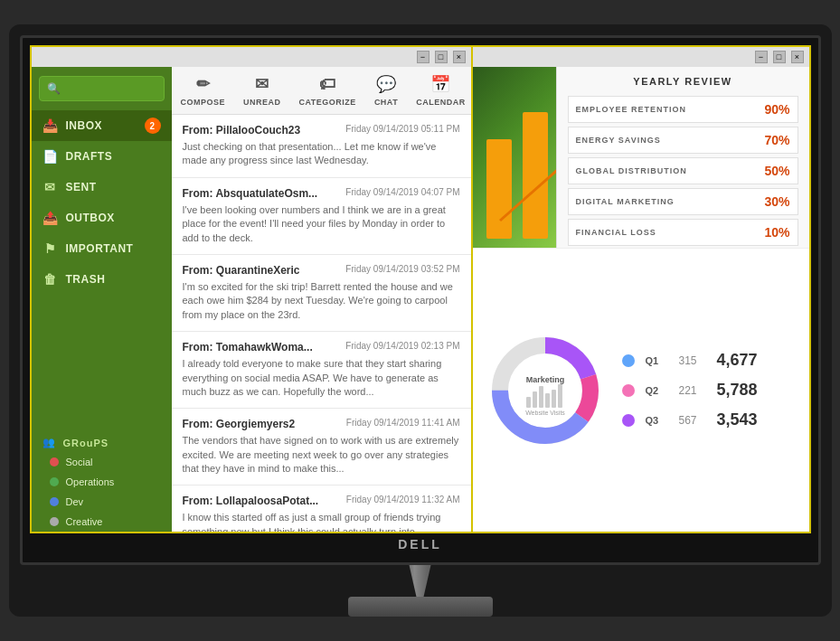 Image resolution: width=840 pixels, height=641 pixels. Describe the element at coordinates (386, 90) in the screenshot. I see `chat-button: 💬 CHAT` at that location.